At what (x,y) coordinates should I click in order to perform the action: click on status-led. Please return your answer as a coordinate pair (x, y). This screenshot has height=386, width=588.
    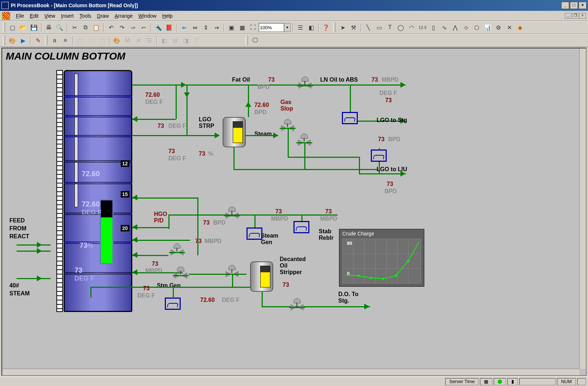
    Looking at the image, I should click on (500, 382).